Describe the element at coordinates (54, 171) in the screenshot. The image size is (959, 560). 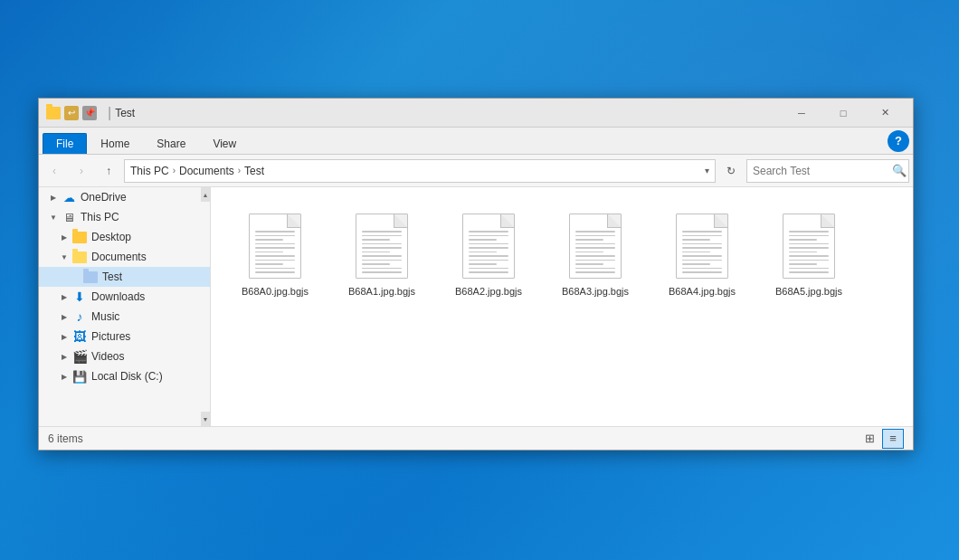
I see `back-button: ‹` at that location.